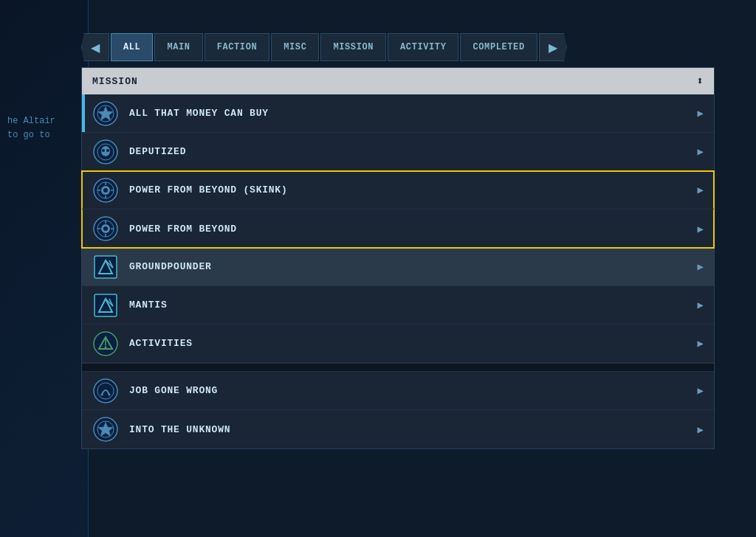 This screenshot has width=756, height=537. I want to click on mission-icon-mantis, so click(106, 305).